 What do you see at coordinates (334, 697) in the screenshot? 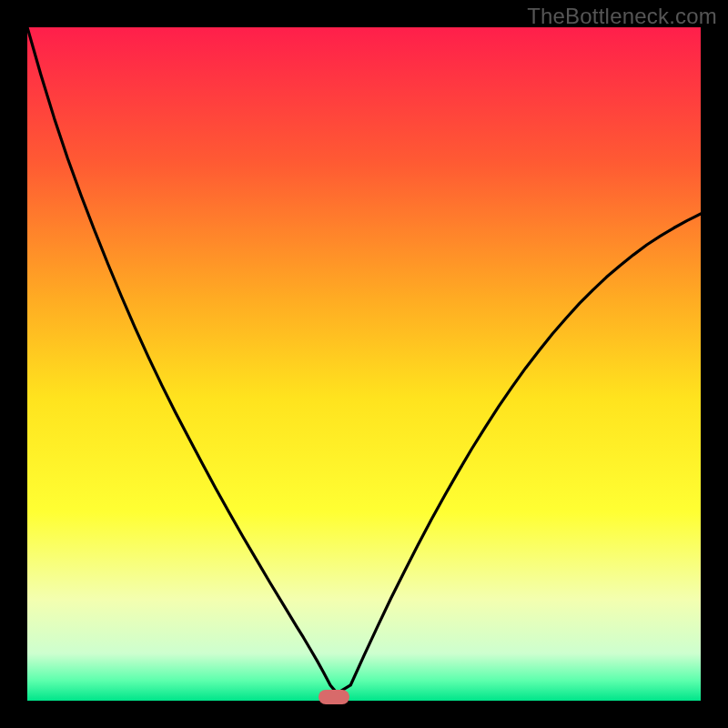
I see `minimum-marker` at bounding box center [334, 697].